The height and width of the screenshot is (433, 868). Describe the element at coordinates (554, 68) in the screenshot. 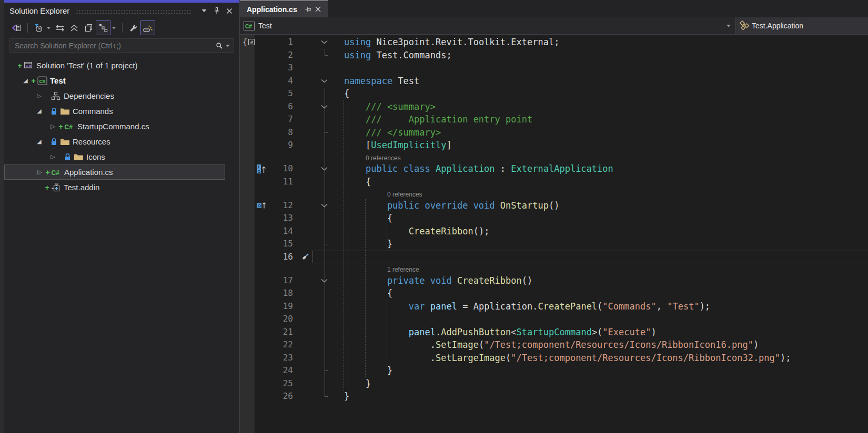

I see `code-line-3: 3` at that location.